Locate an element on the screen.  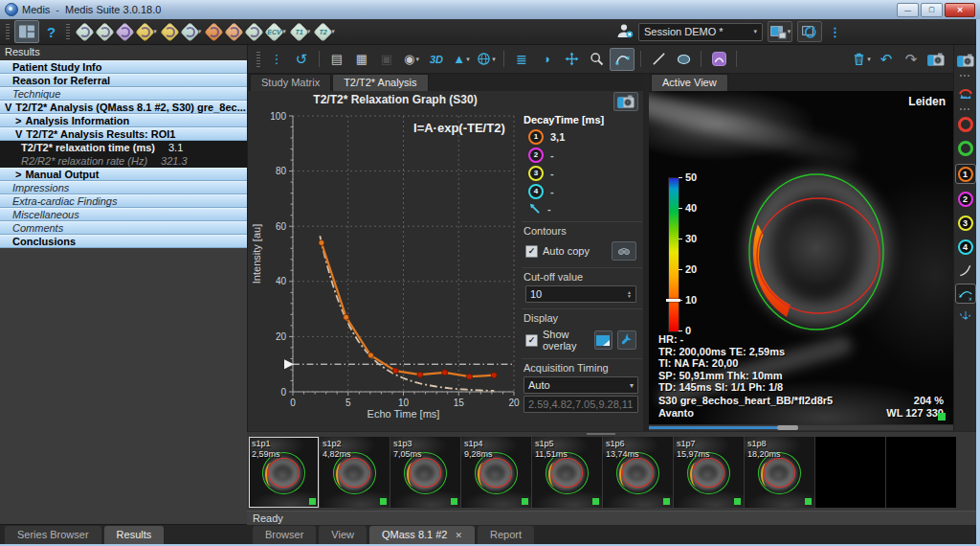
spinner-arrows-icon: ▲▼ is located at coordinates (630, 294).